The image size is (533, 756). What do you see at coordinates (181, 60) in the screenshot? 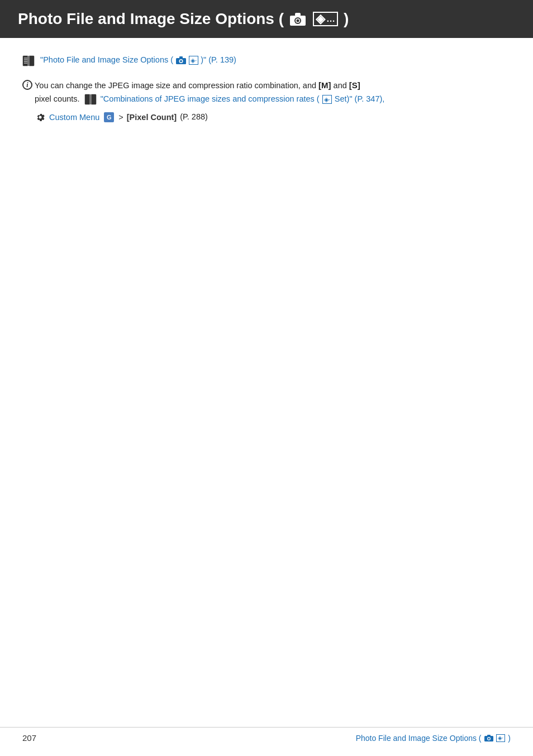
I see `ref-link-camera-icon` at bounding box center [181, 60].